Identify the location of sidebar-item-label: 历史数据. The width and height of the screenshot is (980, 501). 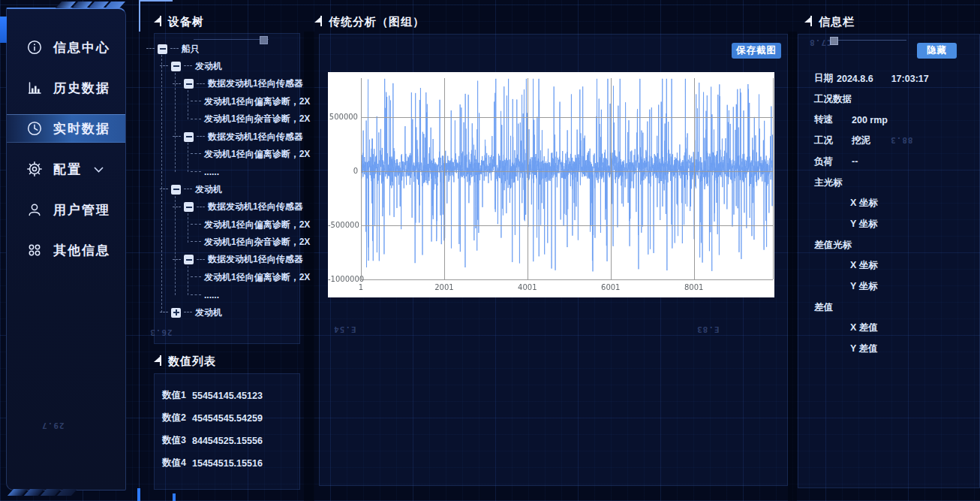
(82, 89).